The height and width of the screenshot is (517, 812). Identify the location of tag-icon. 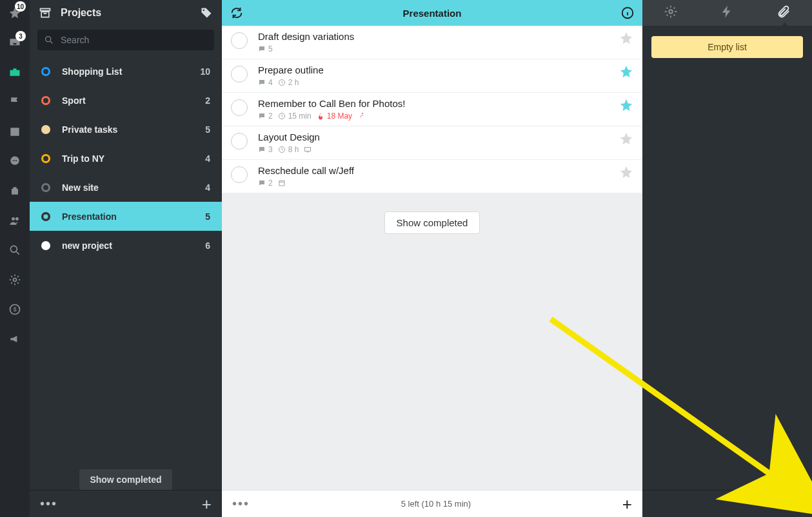
(206, 13).